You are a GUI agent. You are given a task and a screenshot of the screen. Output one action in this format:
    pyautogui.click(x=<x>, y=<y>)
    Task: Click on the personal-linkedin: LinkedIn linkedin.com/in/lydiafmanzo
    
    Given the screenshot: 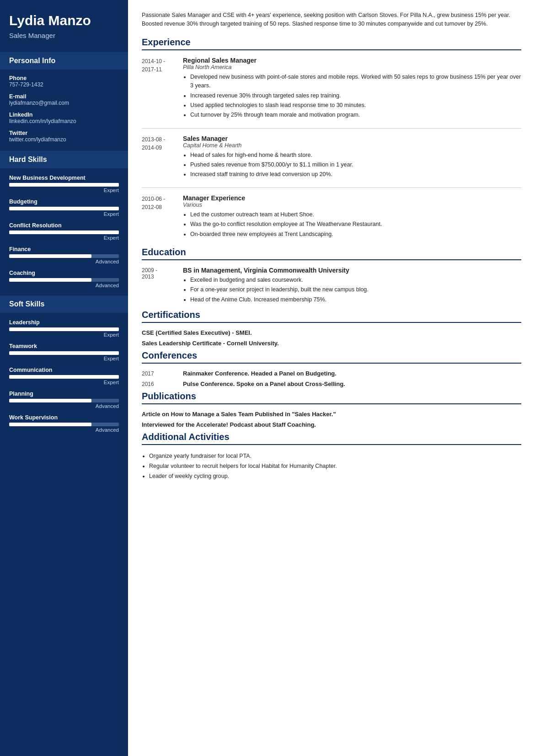 What is the action you would take?
    pyautogui.click(x=64, y=119)
    